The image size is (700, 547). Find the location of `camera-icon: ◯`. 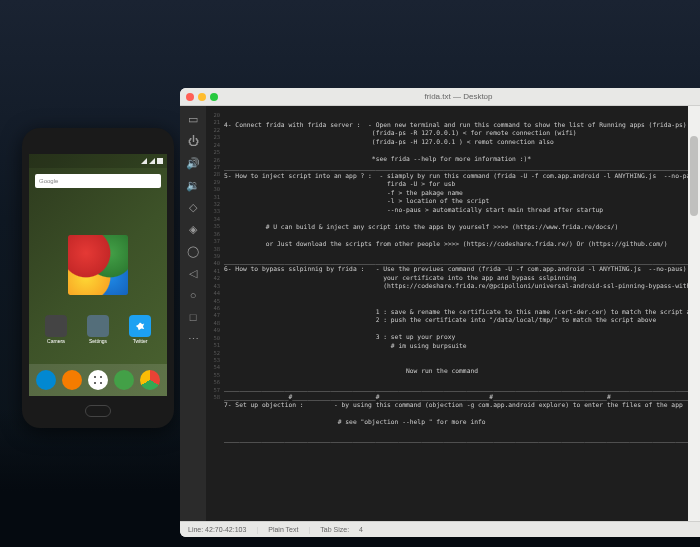

camera-icon: ◯ is located at coordinates (193, 251).